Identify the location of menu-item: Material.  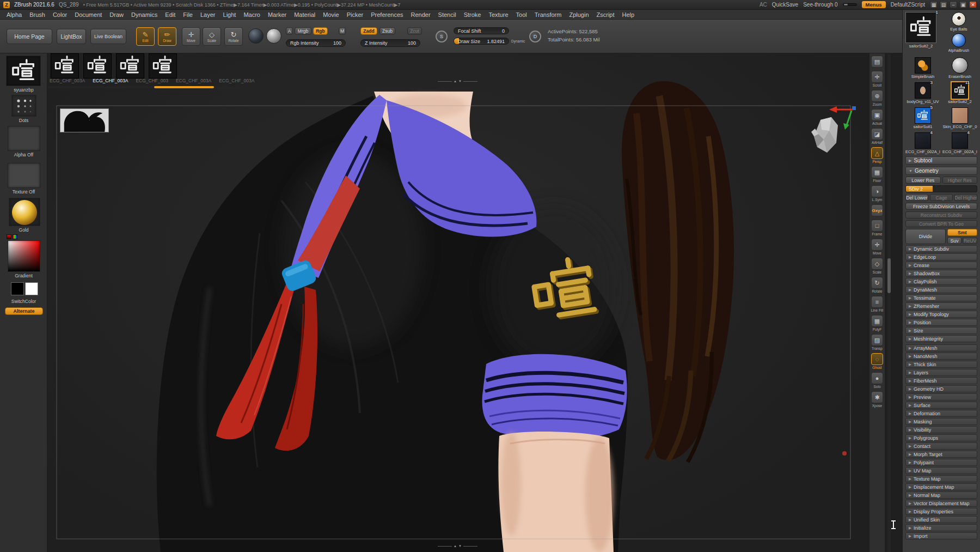
(305, 15).